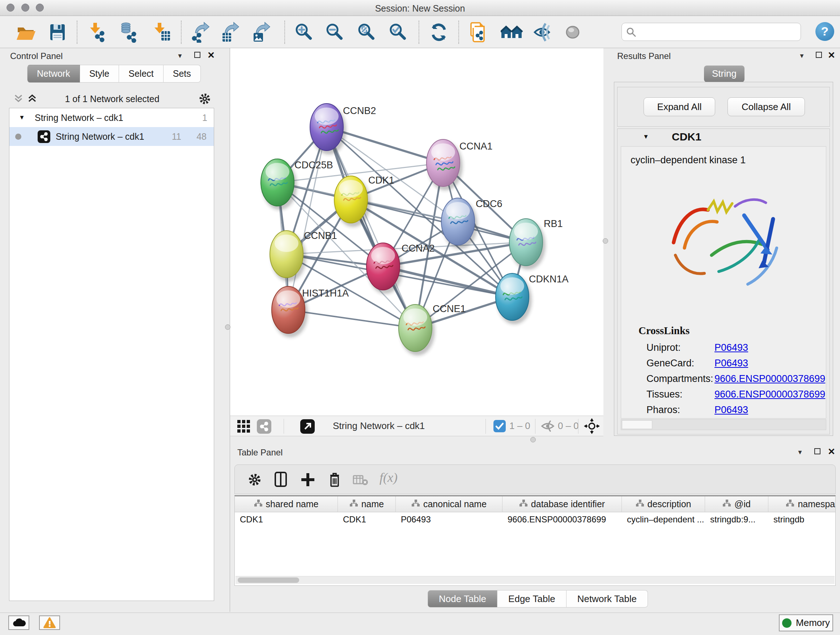 This screenshot has width=840, height=635. I want to click on network-tree-item: String Network – cdk1 11 48, so click(112, 136).